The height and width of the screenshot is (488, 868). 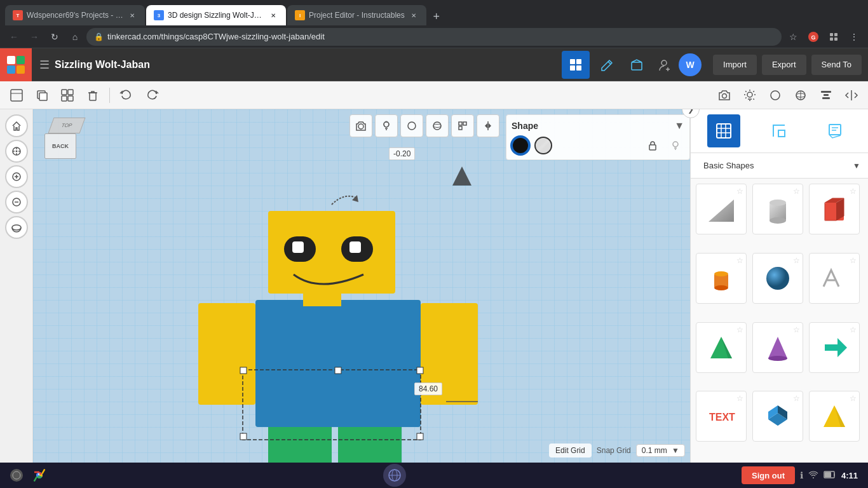 What do you see at coordinates (854, 37) in the screenshot?
I see `menu-button: ⋮` at bounding box center [854, 37].